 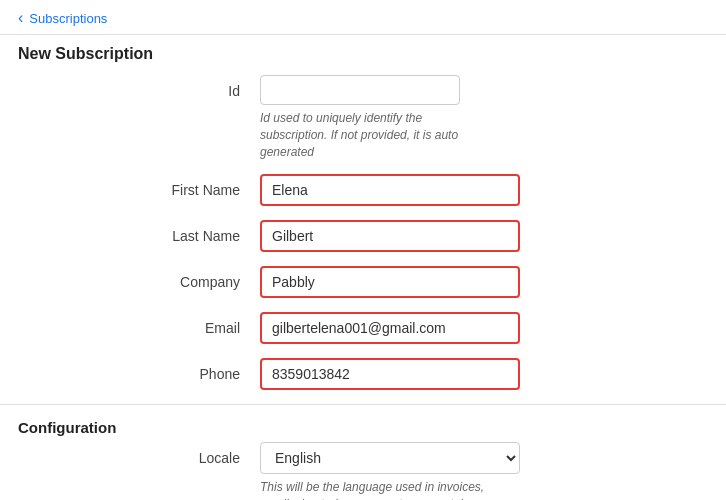 What do you see at coordinates (145, 232) in the screenshot?
I see `last-name-label: Last Name` at bounding box center [145, 232].